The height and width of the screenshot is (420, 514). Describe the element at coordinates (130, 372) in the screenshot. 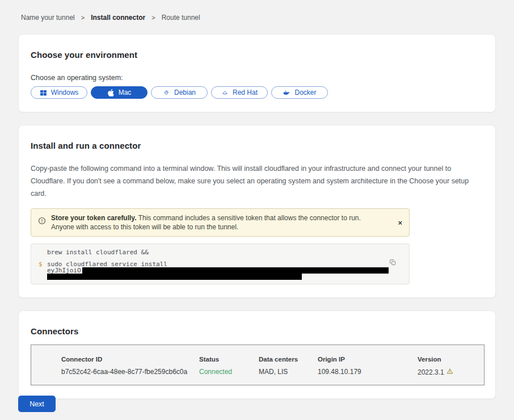

I see `connector-id-value: b7c52c42-6caa-48ee-8c77-fbe259cb6c0a` at that location.